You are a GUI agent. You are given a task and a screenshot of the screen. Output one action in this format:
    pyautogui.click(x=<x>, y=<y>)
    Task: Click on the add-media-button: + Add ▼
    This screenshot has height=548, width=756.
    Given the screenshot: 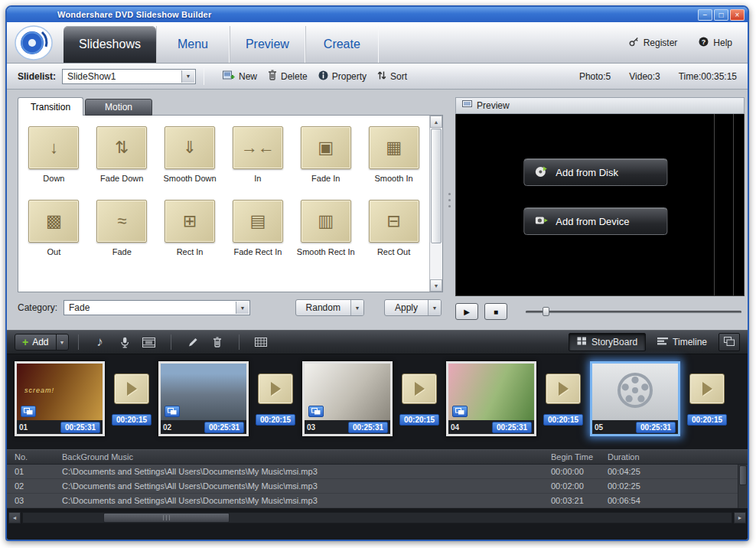 What is the action you would take?
    pyautogui.click(x=41, y=342)
    